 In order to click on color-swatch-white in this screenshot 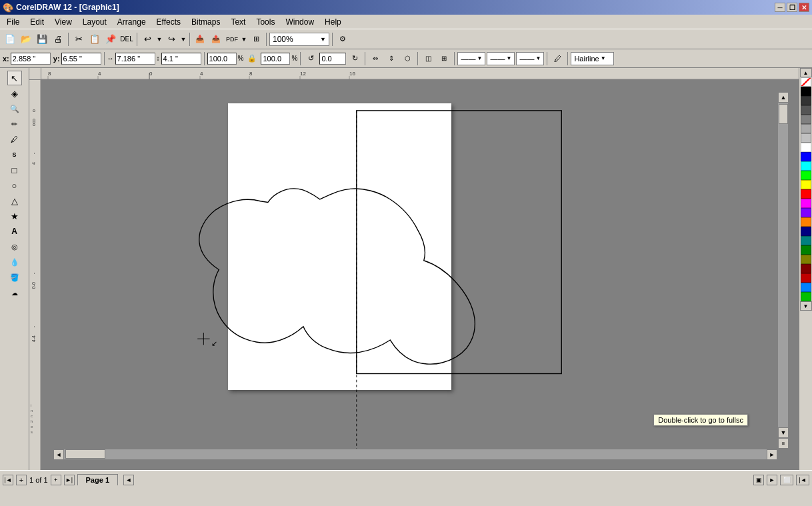, I will do `click(806, 147)`.